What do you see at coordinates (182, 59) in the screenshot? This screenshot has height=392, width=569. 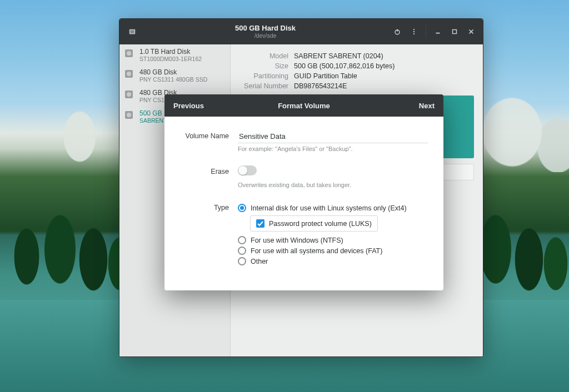 I see `disk-item-sub: ST1000DM003-1ER162` at bounding box center [182, 59].